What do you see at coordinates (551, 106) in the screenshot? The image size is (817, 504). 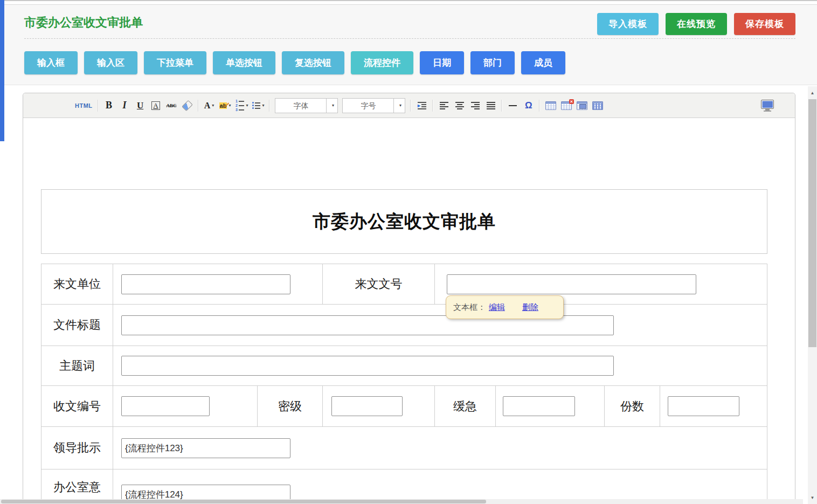 I see `insert-table-button` at bounding box center [551, 106].